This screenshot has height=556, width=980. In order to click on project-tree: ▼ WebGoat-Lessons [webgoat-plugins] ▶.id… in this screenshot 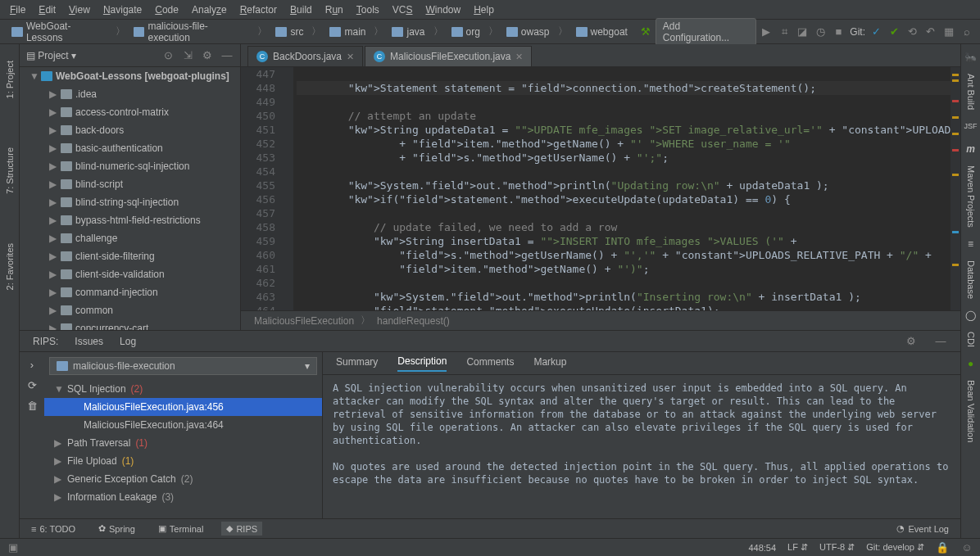, I will do `click(129, 198)`.